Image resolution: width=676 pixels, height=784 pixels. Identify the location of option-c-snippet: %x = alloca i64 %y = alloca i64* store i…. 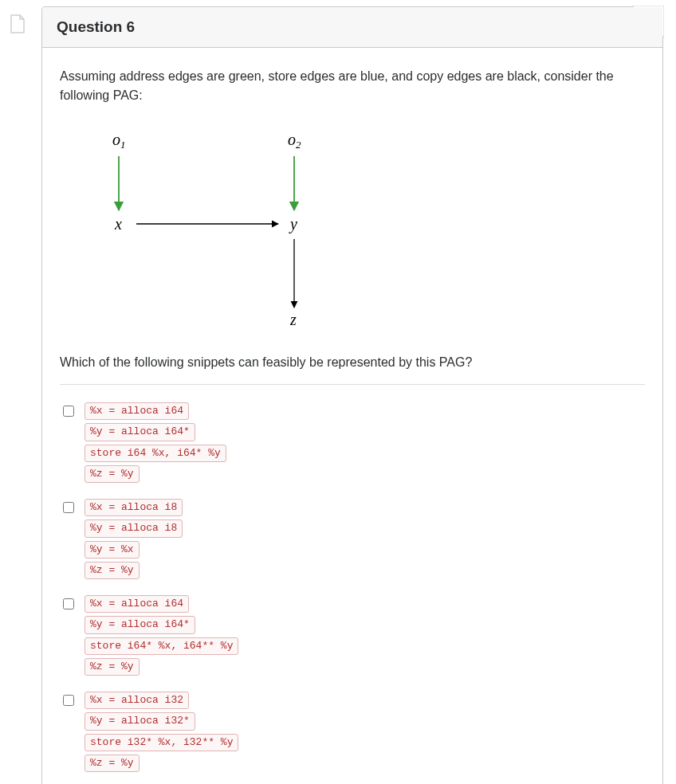
(161, 636).